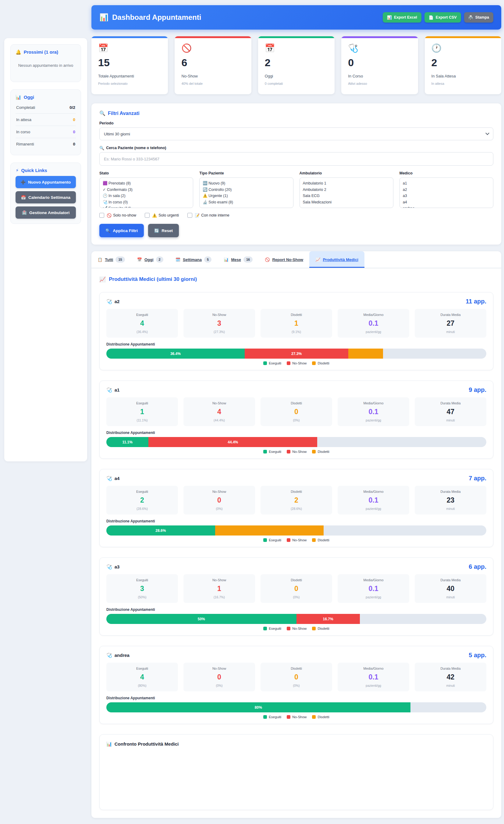  What do you see at coordinates (296, 589) in the screenshot?
I see `doctor-stat-boxes: Eseguiti 3 (50%) No-Show 1 (16.7%) Disde…` at bounding box center [296, 589].